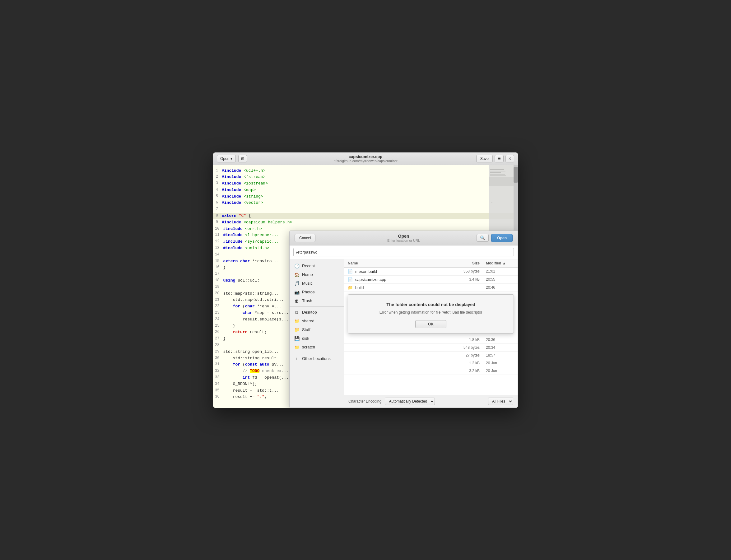 This screenshot has width=731, height=560. Describe the element at coordinates (297, 347) in the screenshot. I see `scratch-icon: 📁` at that location.